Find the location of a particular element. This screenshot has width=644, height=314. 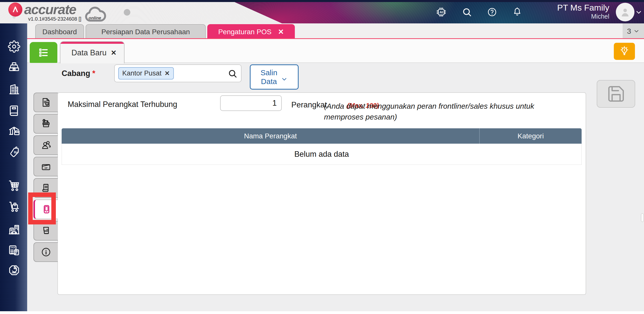

tab-pengaturan-pos: Pengaturan POS ✕ is located at coordinates (251, 32).